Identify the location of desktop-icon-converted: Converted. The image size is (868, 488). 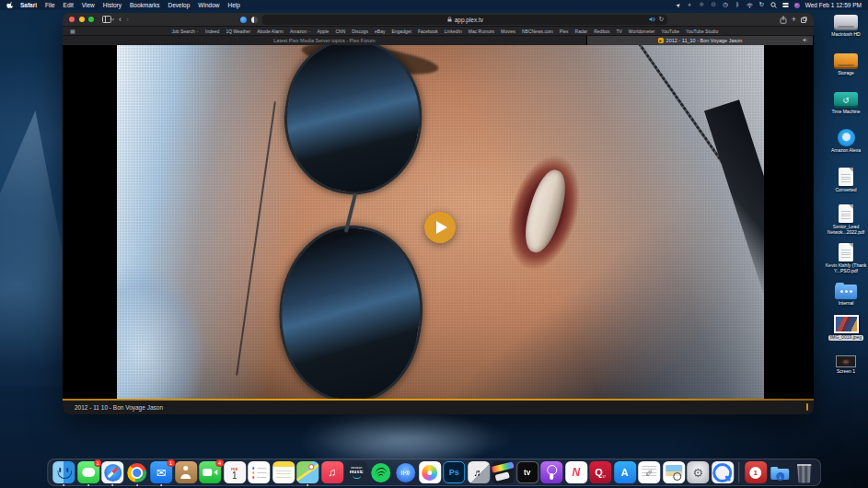
(846, 180).